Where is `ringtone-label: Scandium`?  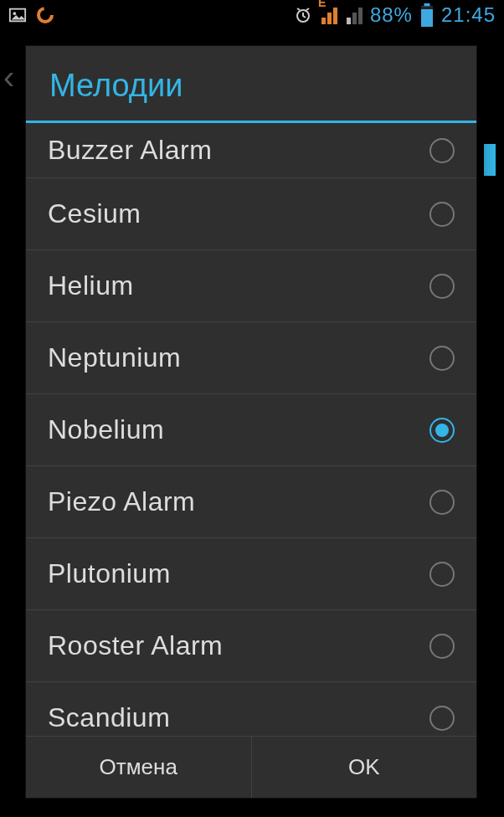 ringtone-label: Scandium is located at coordinates (109, 718).